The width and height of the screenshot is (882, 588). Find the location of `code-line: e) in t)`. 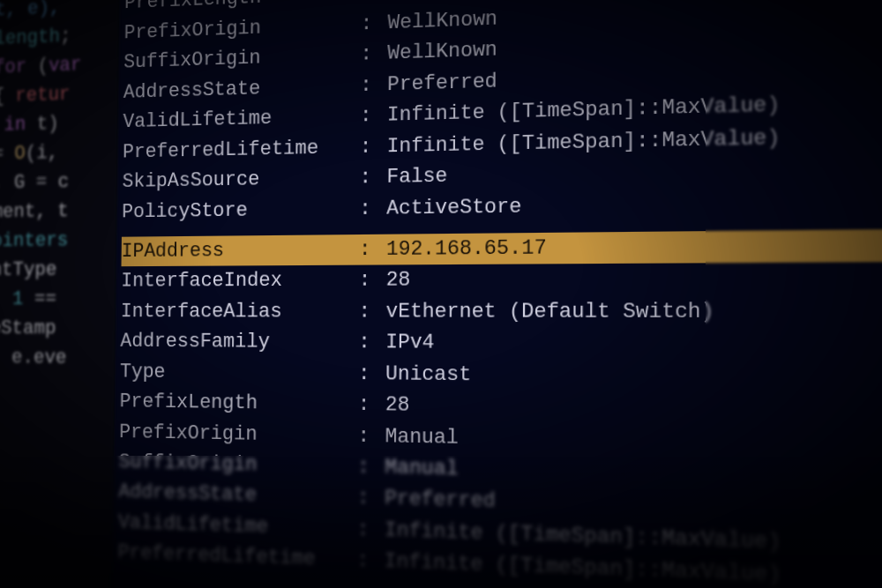

code-line: e) in t) is located at coordinates (59, 123).